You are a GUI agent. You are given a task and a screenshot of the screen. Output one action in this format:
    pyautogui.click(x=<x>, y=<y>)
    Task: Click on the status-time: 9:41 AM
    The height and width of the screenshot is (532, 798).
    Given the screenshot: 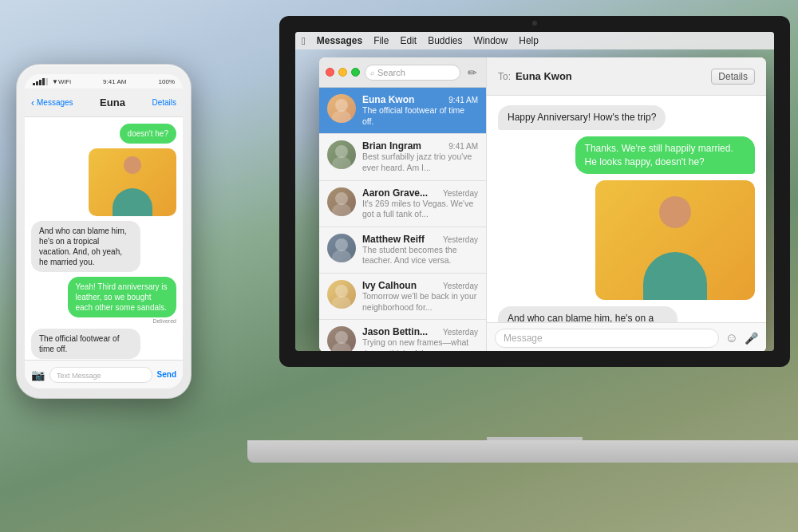 What is the action you would take?
    pyautogui.click(x=115, y=81)
    